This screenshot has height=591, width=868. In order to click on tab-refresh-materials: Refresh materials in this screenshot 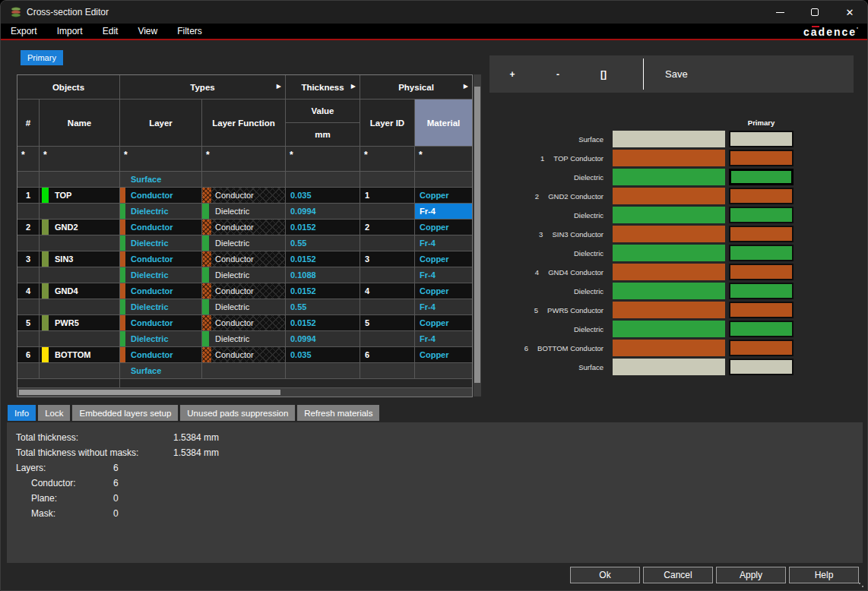, I will do `click(338, 413)`.